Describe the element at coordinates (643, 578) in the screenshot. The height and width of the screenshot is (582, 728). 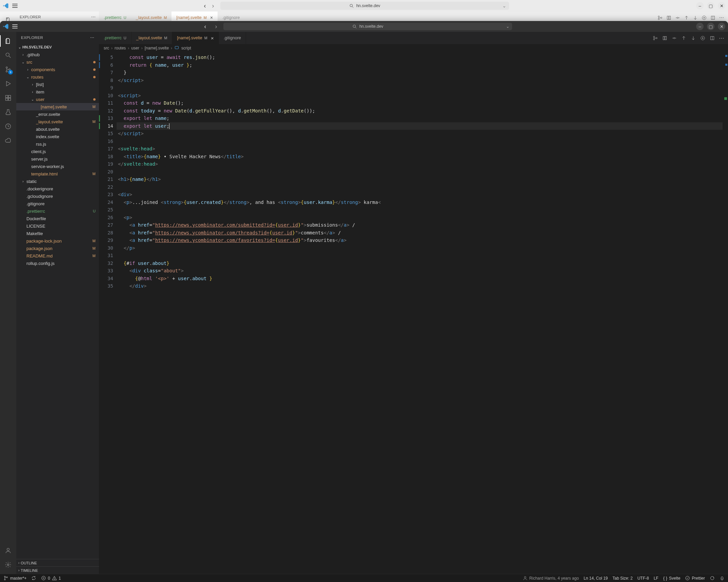
I see `status-encoding: UTF-8` at that location.